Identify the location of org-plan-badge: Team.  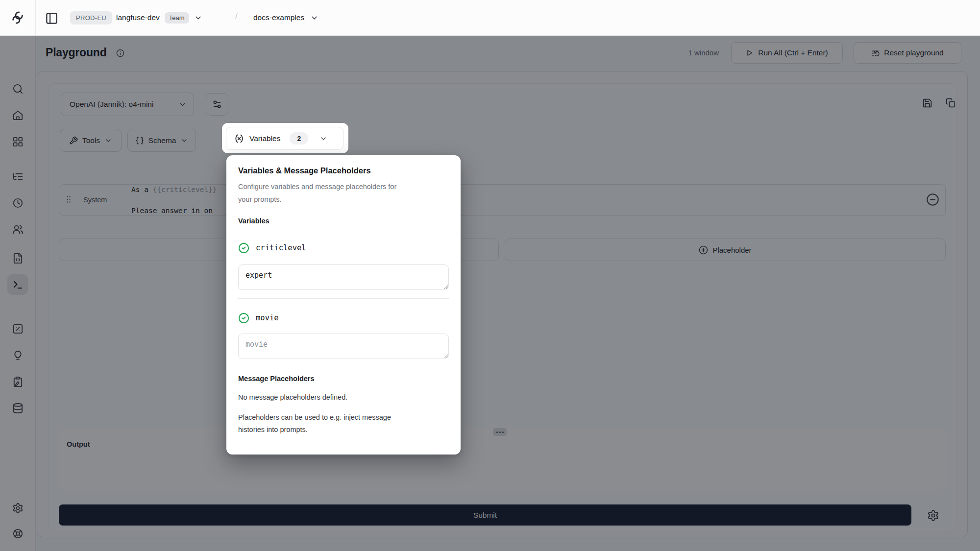
(177, 18).